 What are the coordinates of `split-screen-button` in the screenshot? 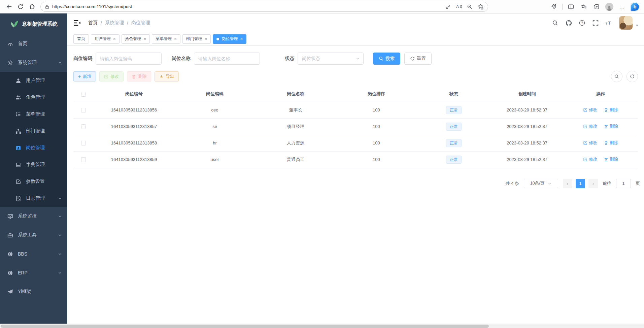 It's located at (571, 7).